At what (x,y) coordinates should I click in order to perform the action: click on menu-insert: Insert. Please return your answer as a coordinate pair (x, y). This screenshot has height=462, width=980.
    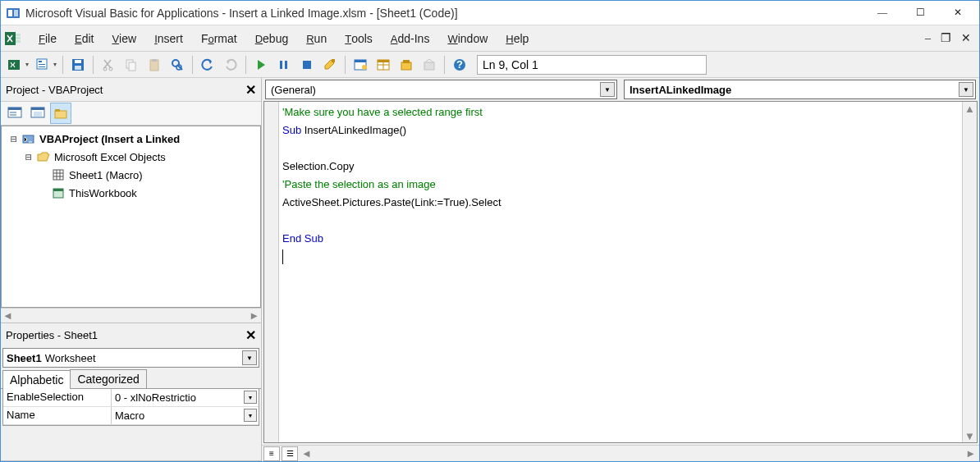
    Looking at the image, I should click on (169, 39).